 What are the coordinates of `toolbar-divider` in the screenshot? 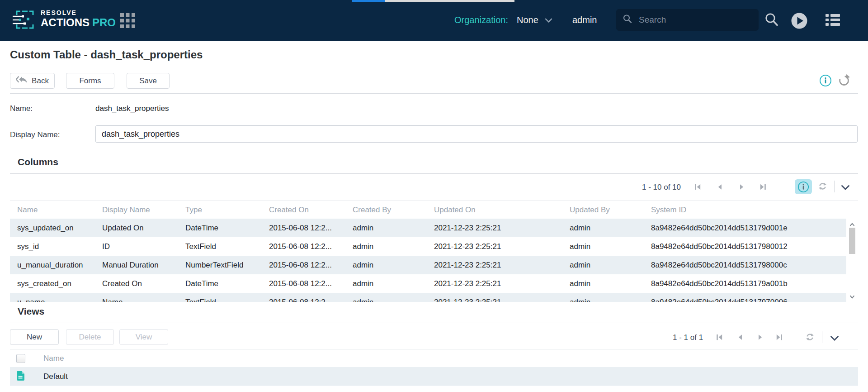 It's located at (434, 93).